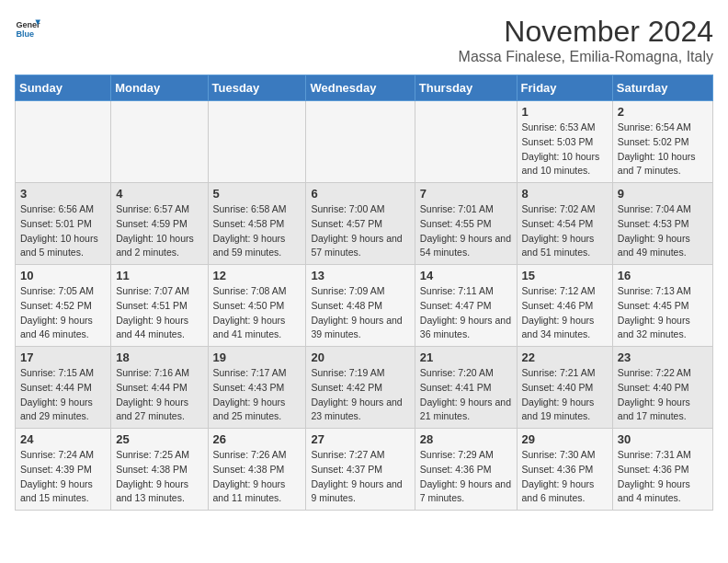 This screenshot has height=563, width=728. Describe the element at coordinates (466, 440) in the screenshot. I see `day-number: 28` at that location.